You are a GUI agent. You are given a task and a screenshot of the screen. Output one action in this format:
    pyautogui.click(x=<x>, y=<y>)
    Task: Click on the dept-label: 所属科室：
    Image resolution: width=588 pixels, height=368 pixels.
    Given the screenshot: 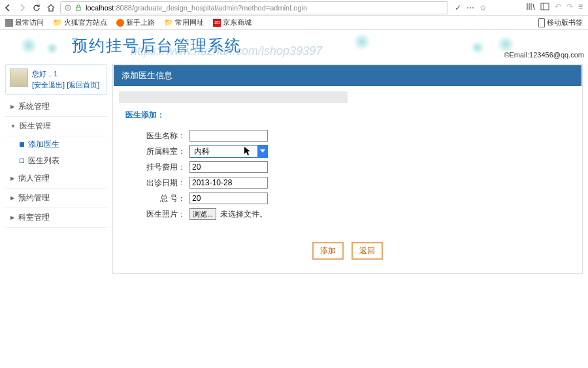 What is the action you would take?
    pyautogui.click(x=166, y=151)
    